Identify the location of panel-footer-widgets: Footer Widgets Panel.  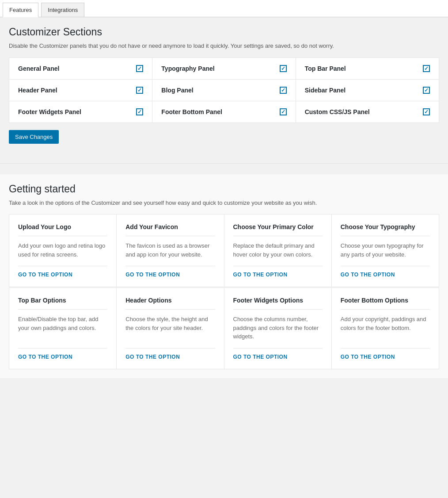
(80, 112).